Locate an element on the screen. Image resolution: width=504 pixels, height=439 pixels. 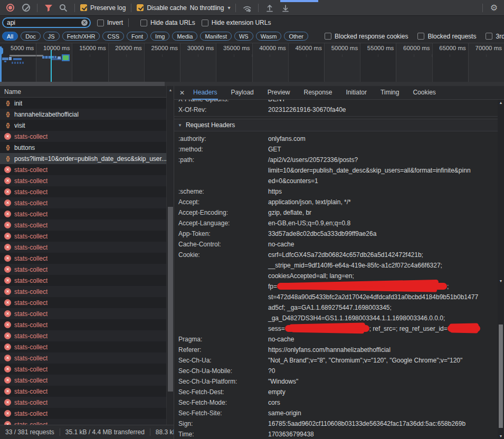
tab-preview: Preview is located at coordinates (279, 93).